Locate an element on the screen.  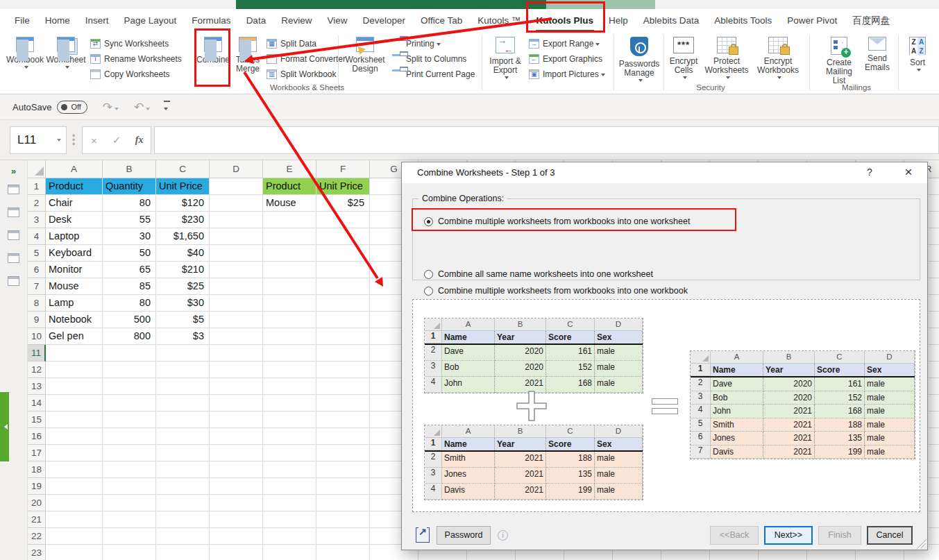
ribbon-tab: Data is located at coordinates (257, 21).